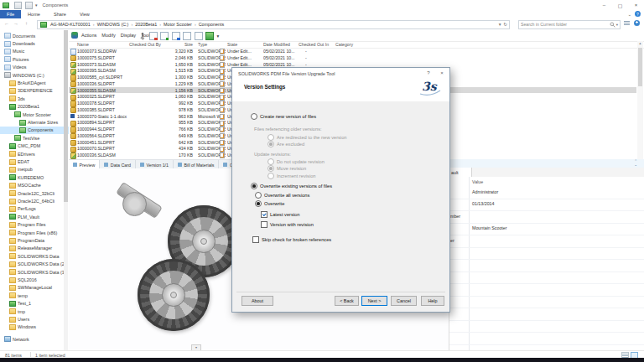 The width and height of the screenshot is (644, 362). I want to click on window-minimize-button: –, so click(604, 5).